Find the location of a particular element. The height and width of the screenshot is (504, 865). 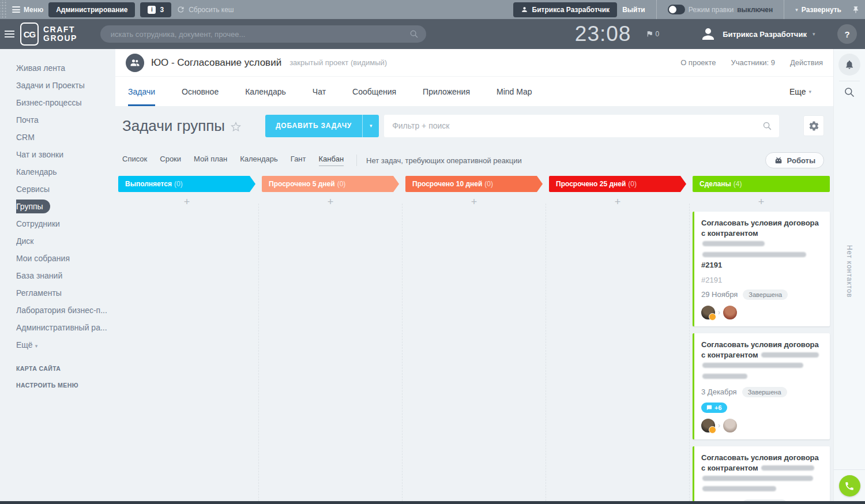

clock: 23:08 is located at coordinates (603, 34).